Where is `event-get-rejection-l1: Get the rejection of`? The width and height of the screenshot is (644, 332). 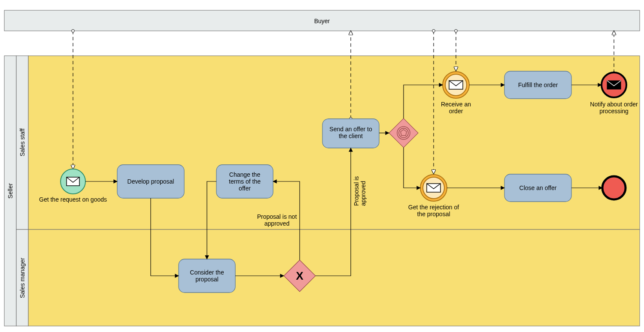 event-get-rejection-l1: Get the rejection of is located at coordinates (434, 207).